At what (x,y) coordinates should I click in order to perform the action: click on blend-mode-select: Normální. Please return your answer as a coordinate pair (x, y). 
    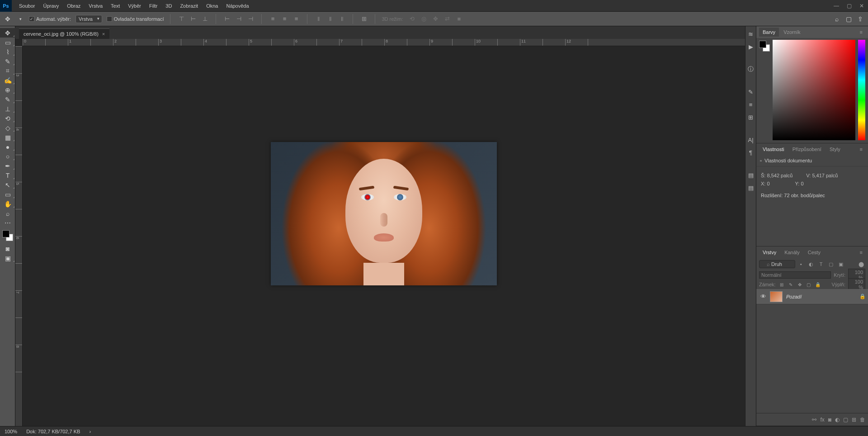
    Looking at the image, I should click on (795, 275).